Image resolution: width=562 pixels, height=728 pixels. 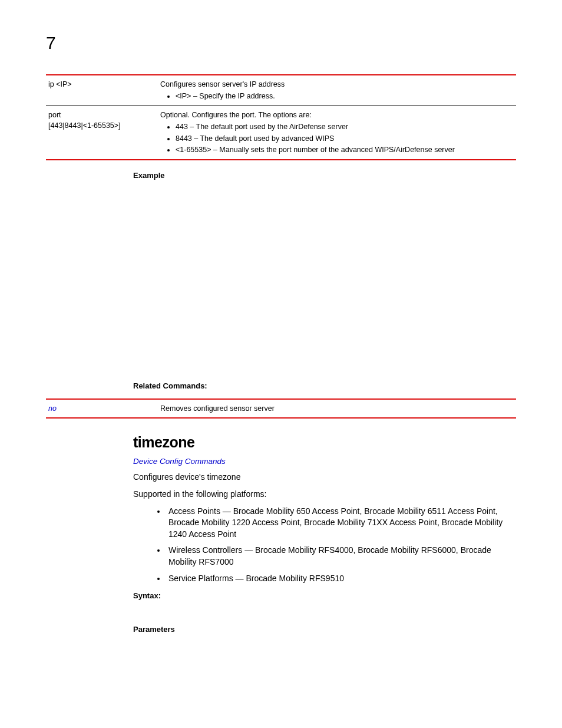 I want to click on param-name-line1: port, so click(x=55, y=115).